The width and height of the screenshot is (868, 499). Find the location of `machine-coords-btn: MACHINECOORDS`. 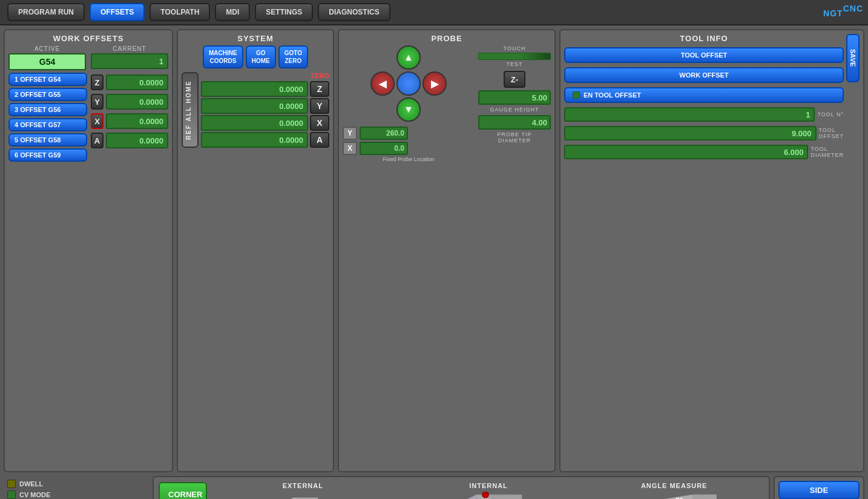

machine-coords-btn: MACHINECOORDS is located at coordinates (223, 57).